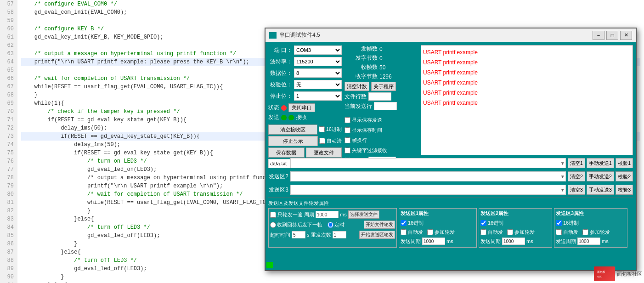  I want to click on check-btn-3: 校验3, so click(624, 190).